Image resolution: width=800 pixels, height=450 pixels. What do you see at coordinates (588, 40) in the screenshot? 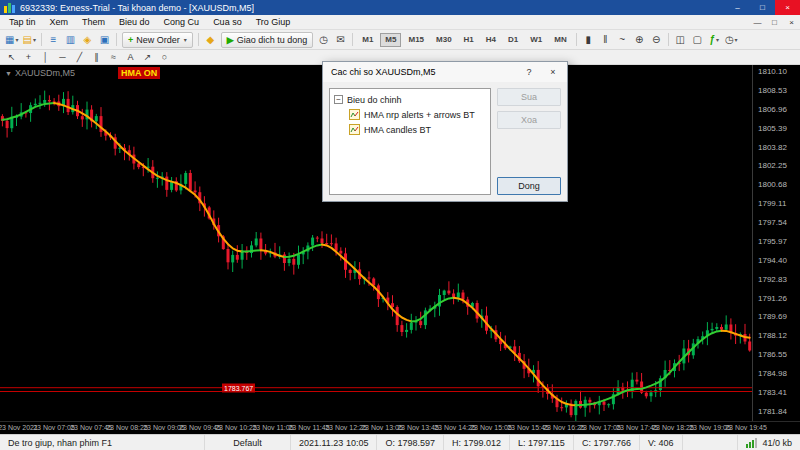
I see `candlestick-chart-icon: ▮` at bounding box center [588, 40].